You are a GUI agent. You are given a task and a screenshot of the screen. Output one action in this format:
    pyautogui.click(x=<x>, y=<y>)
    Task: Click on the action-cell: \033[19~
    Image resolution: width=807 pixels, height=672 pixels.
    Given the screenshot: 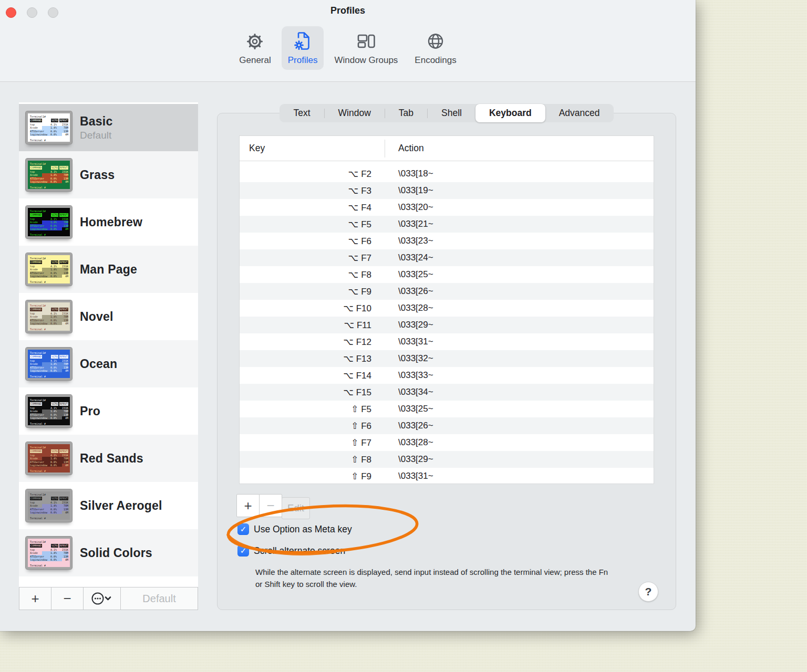 What is the action you would take?
    pyautogui.click(x=409, y=191)
    